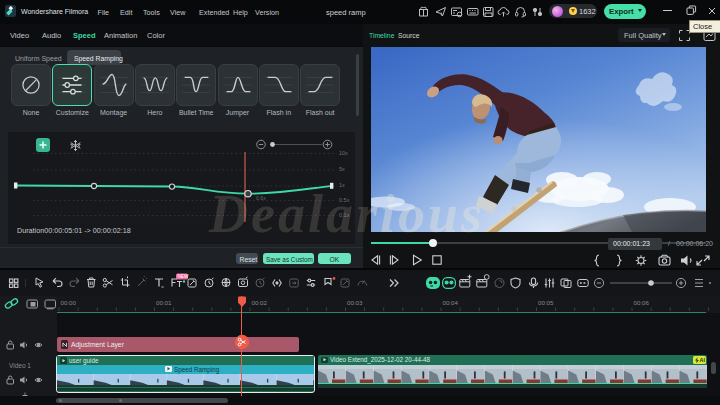 The width and height of the screenshot is (720, 405). What do you see at coordinates (546, 302) in the screenshot?
I see `svg-text: 00:05` at bounding box center [546, 302].